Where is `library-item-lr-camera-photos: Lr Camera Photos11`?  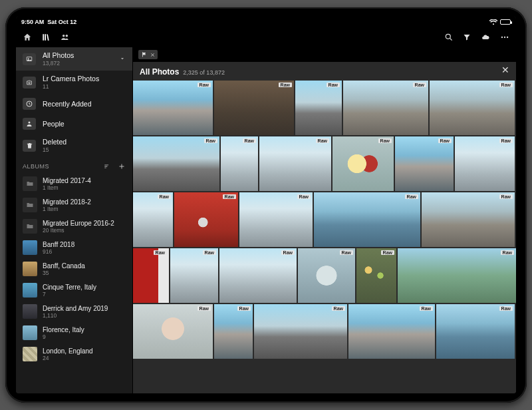
library-item-lr-camera-photos: Lr Camera Photos11 is located at coordinates (74, 83).